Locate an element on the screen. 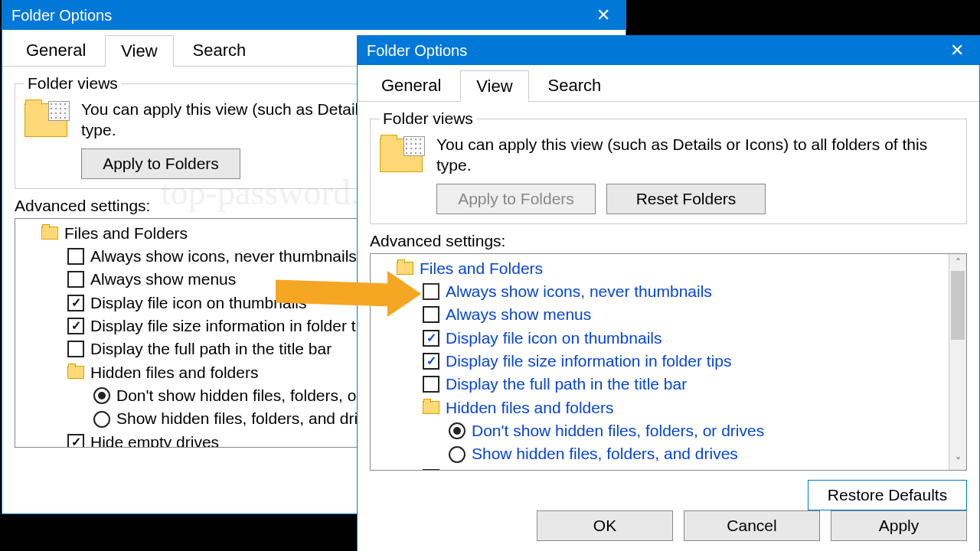  cancel-button: Cancel is located at coordinates (752, 526).